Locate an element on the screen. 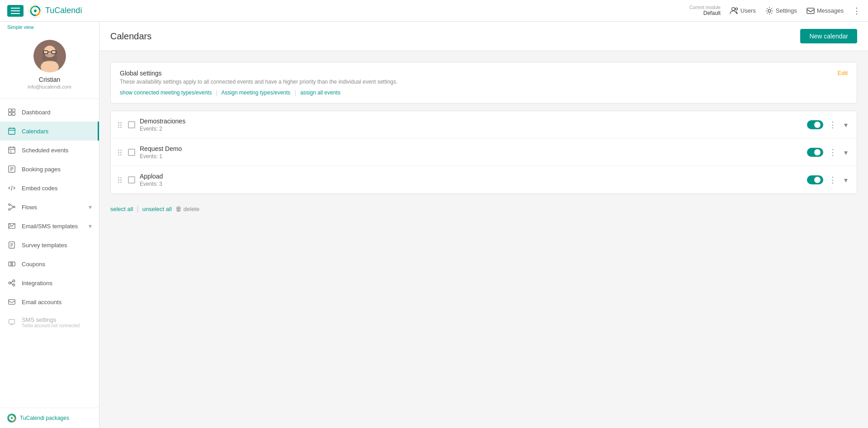 The height and width of the screenshot is (428, 868). flows-chevron: ▾ is located at coordinates (90, 207).